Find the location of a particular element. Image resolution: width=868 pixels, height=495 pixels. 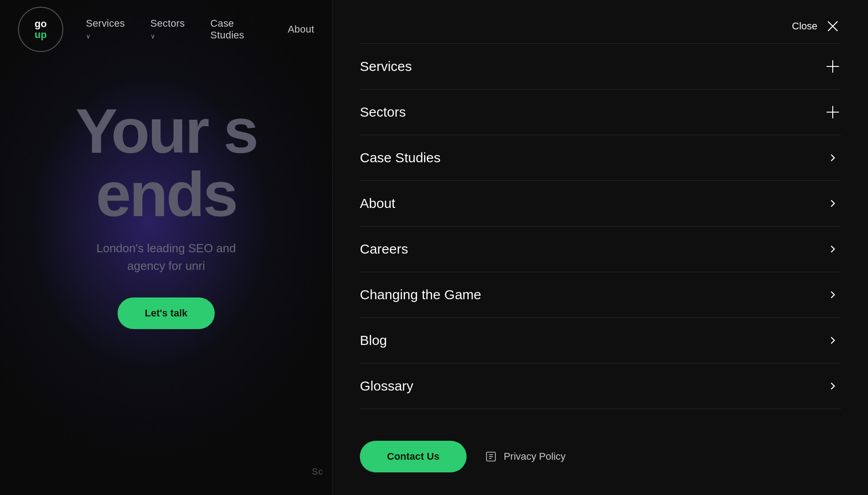

privacy-label: Privacy Policy is located at coordinates (534, 457).